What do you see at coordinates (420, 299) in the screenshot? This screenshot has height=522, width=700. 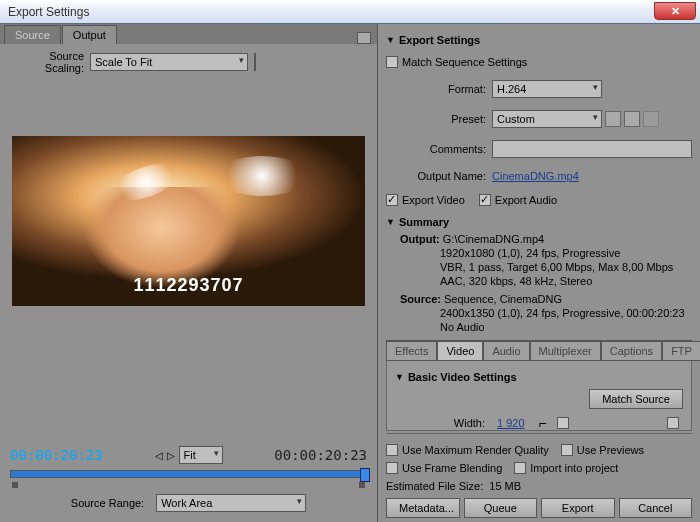 I see `summary-source-label: Source:` at bounding box center [420, 299].